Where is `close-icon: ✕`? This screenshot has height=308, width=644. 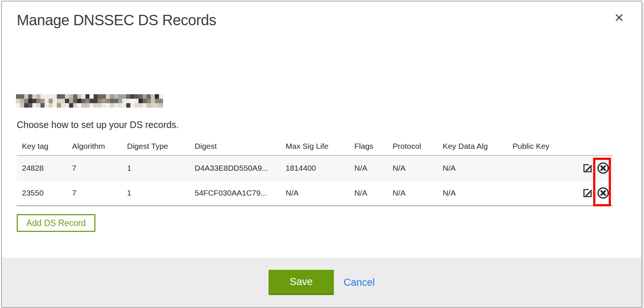 close-icon: ✕ is located at coordinates (619, 18).